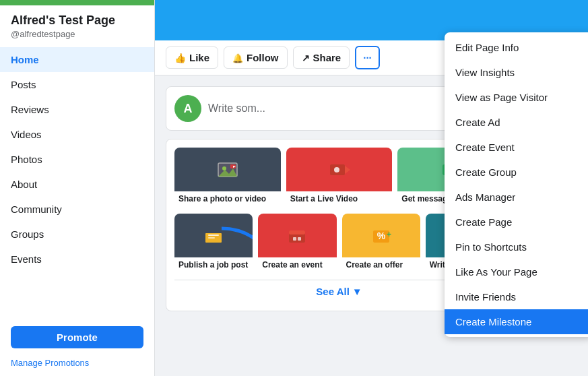 This screenshot has width=588, height=376. Describe the element at coordinates (214, 236) in the screenshot. I see `job-icon` at that location.